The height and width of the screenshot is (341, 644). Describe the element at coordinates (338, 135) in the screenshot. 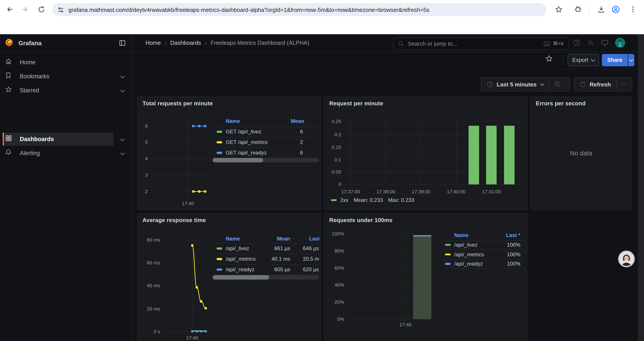

I see `svg-text: 0.2` at that location.